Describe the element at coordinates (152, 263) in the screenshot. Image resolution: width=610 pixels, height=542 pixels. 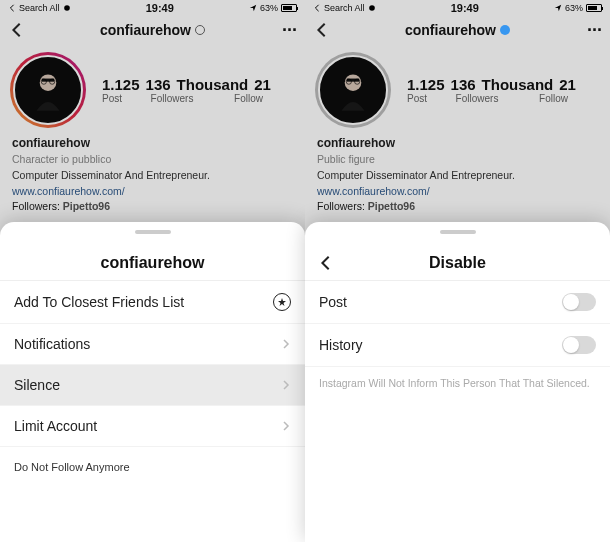
I see `sheet-title: confiaurehow` at that location.